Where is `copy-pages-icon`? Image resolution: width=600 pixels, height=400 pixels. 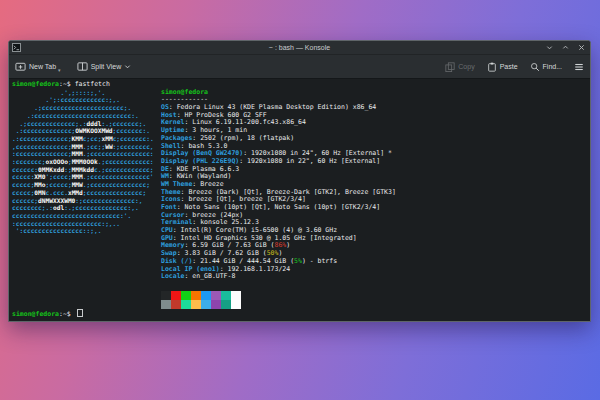
copy-pages-icon is located at coordinates (450, 67).